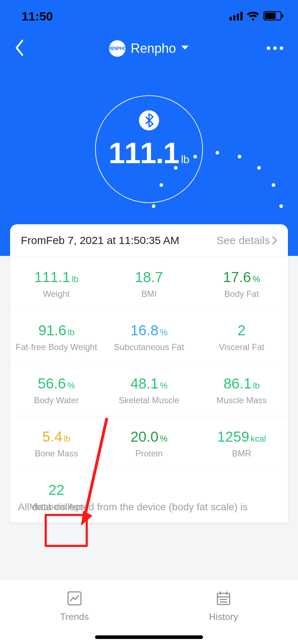 Image resolution: width=298 pixels, height=644 pixels. I want to click on metric-label: Muscle Mass, so click(242, 400).